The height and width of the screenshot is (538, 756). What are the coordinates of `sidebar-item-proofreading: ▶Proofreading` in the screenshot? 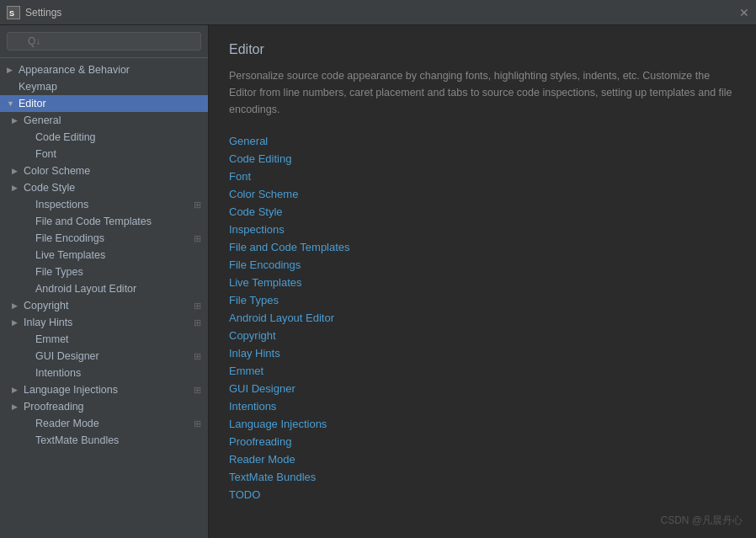 It's located at (104, 407).